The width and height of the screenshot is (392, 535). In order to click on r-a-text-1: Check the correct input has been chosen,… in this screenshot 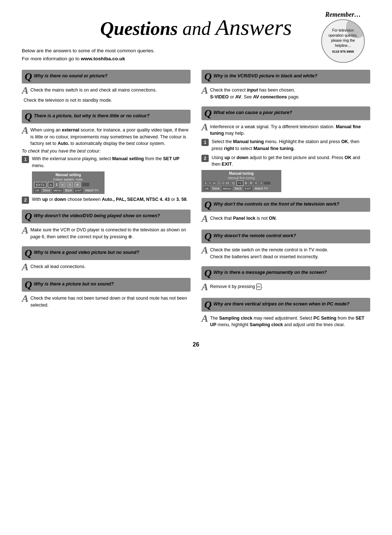, I will do `click(255, 93)`.